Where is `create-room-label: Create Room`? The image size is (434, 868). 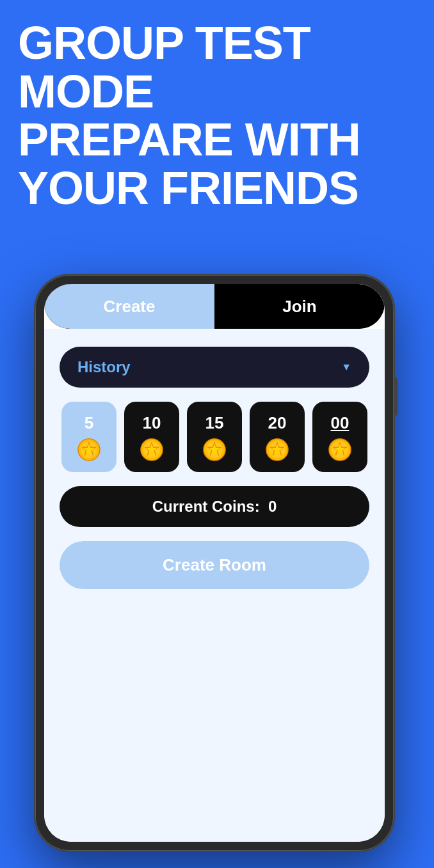 create-room-label: Create Room is located at coordinates (214, 565).